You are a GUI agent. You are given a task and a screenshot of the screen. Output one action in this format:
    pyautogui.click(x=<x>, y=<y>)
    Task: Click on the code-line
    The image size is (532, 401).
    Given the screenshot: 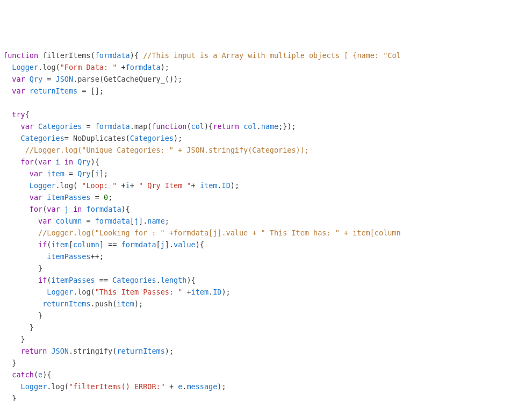 What is the action you would take?
    pyautogui.click(x=266, y=103)
    